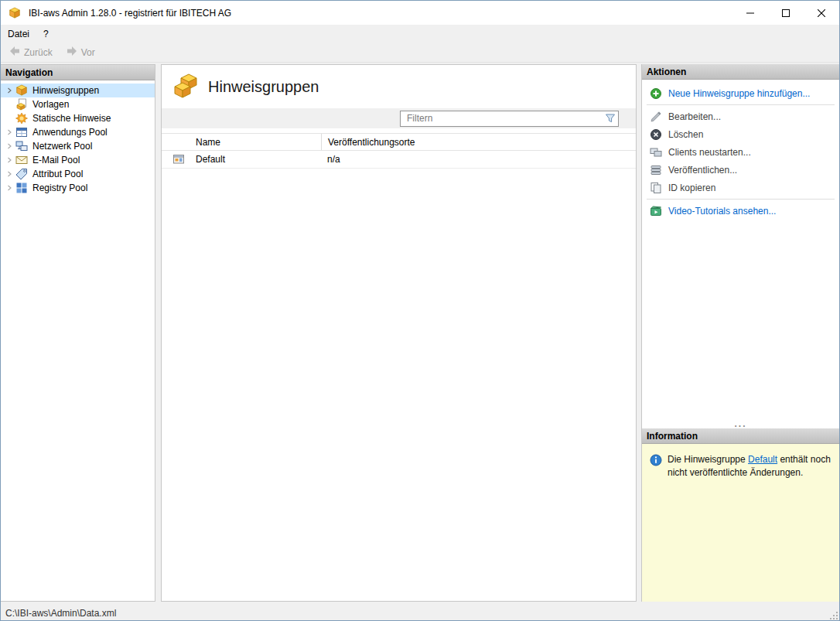 The width and height of the screenshot is (840, 621). What do you see at coordinates (22, 160) in the screenshot?
I see `email-pool-icon` at bounding box center [22, 160].